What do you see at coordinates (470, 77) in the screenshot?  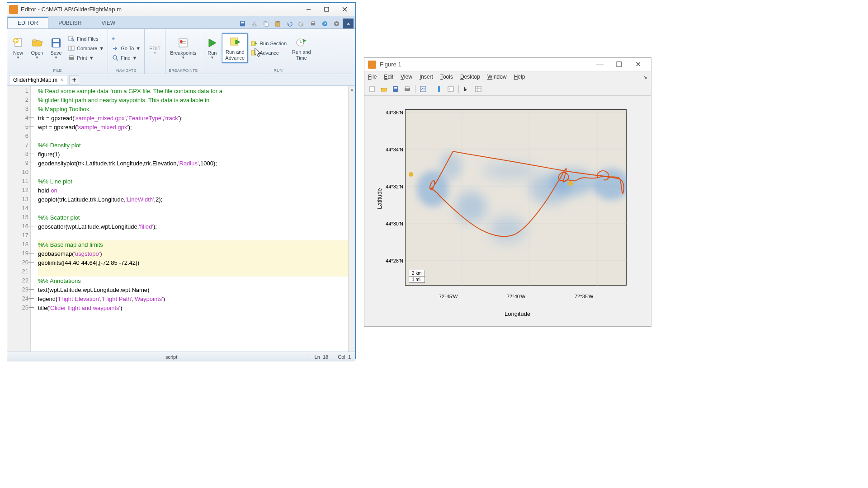 I see `menu-desktop: Desktop` at bounding box center [470, 77].